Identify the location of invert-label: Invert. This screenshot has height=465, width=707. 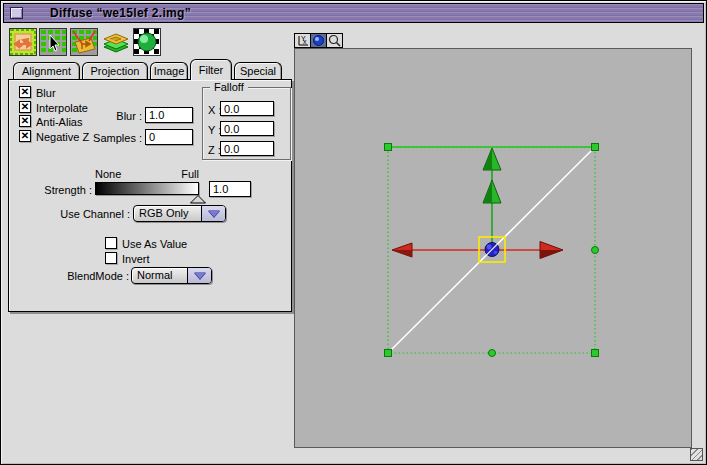
(136, 259).